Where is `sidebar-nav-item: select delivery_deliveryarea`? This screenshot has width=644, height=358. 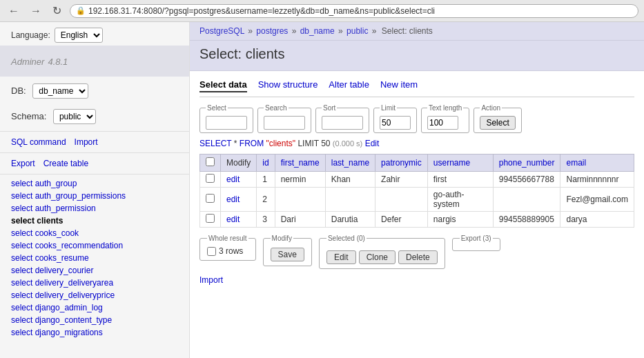
sidebar-nav-item: select delivery_deliveryarea is located at coordinates (95, 283).